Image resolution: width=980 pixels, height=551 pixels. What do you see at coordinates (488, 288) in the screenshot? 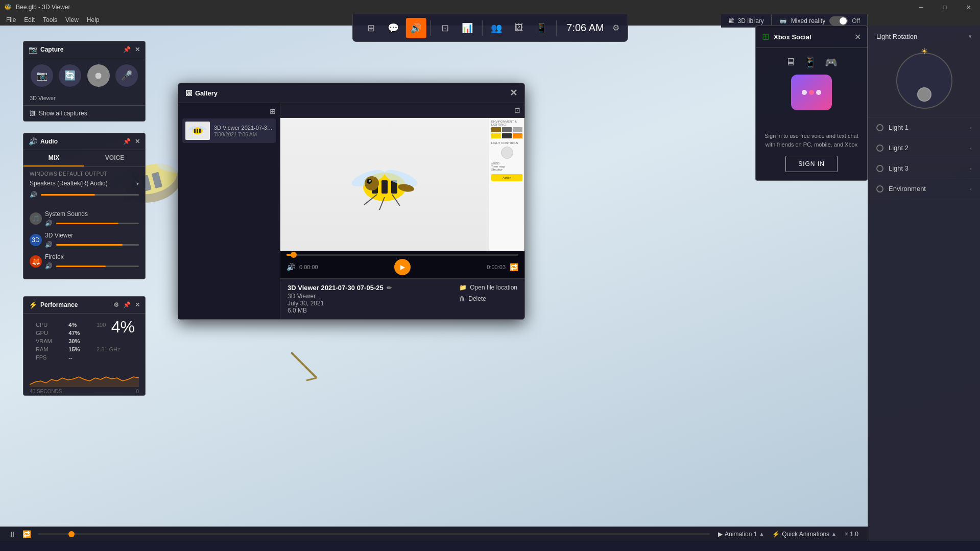
I see `open-file-location-button: 📁 Open file location` at bounding box center [488, 288].